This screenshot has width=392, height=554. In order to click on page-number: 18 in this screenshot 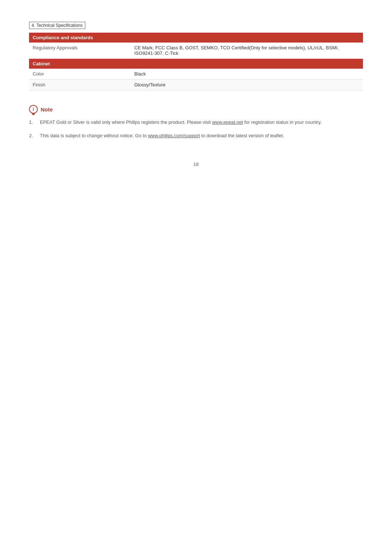, I will do `click(196, 164)`.